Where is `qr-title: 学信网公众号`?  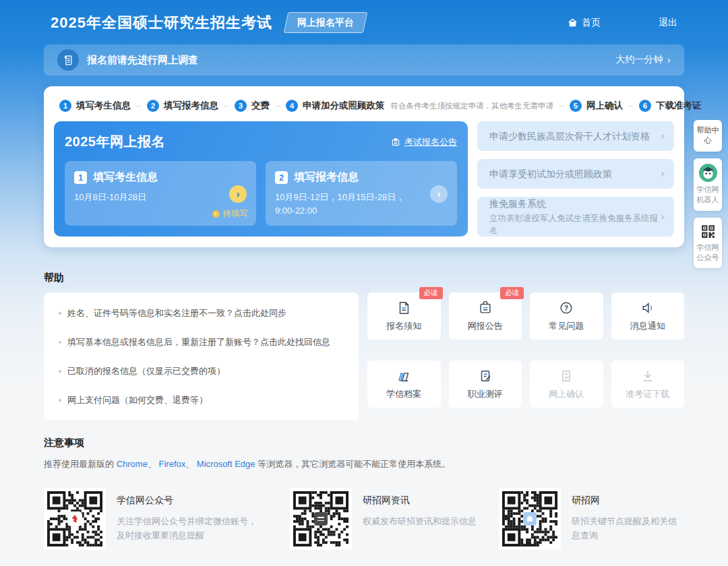 qr-title: 学信网公众号 is located at coordinates (191, 501).